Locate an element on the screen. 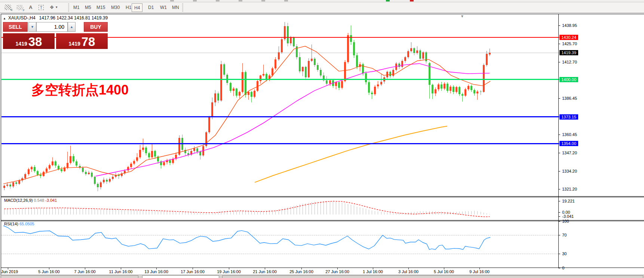  timeframe-button-m5: M5 is located at coordinates (88, 7).